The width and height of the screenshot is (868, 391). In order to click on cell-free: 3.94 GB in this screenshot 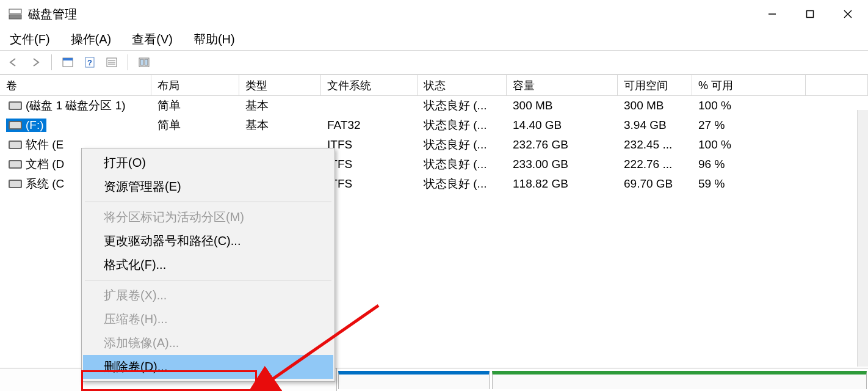, I will do `click(655, 125)`.